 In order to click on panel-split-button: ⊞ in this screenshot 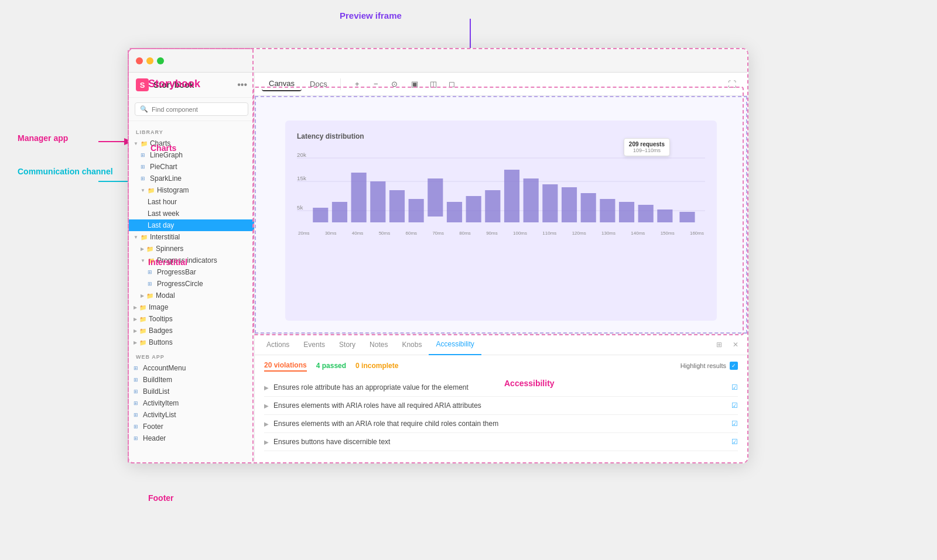, I will do `click(719, 345)`.